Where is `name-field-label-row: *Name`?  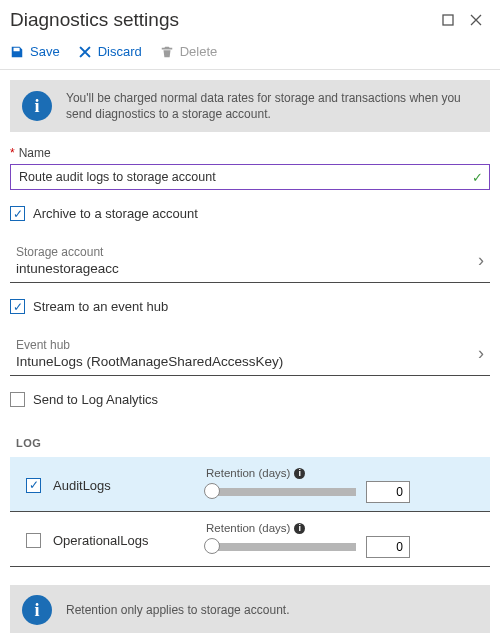 name-field-label-row: *Name is located at coordinates (250, 153).